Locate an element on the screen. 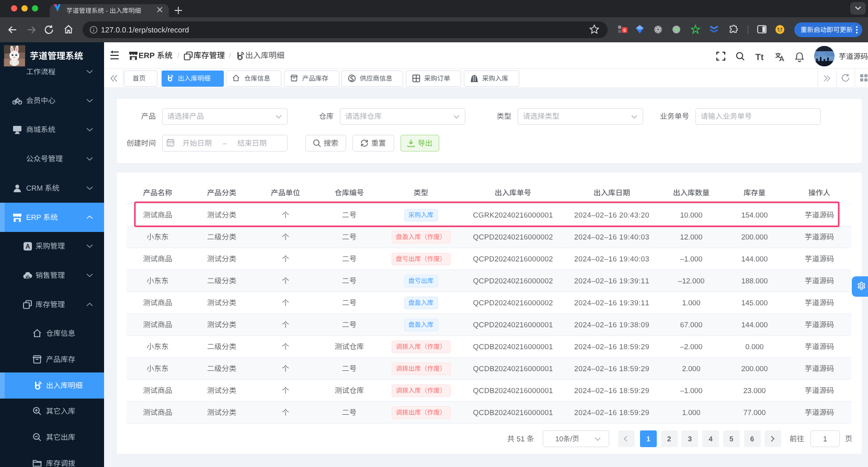 The width and height of the screenshot is (868, 467). svg-text: A is located at coordinates (28, 247).